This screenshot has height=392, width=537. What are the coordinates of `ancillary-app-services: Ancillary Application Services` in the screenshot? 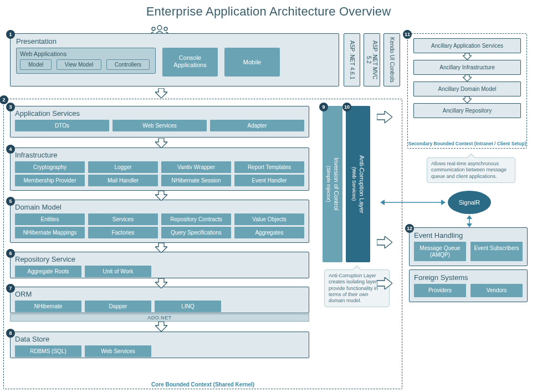 It's located at (467, 45).